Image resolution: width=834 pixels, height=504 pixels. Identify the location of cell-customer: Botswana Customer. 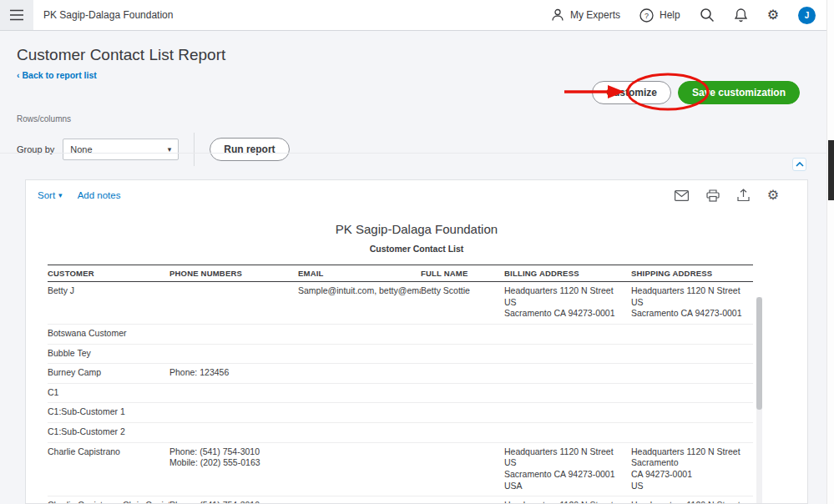
(109, 334).